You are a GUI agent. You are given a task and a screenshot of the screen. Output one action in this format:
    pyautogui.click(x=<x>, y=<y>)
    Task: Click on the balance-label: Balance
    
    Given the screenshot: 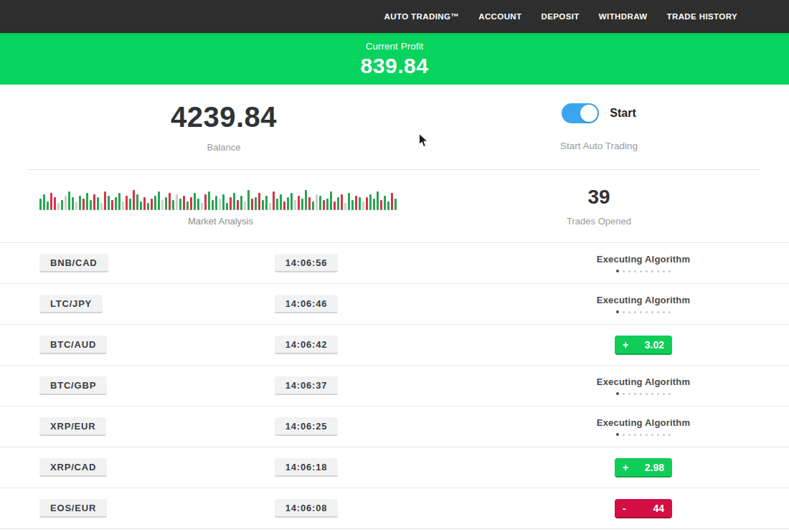 What is the action you would take?
    pyautogui.click(x=224, y=148)
    